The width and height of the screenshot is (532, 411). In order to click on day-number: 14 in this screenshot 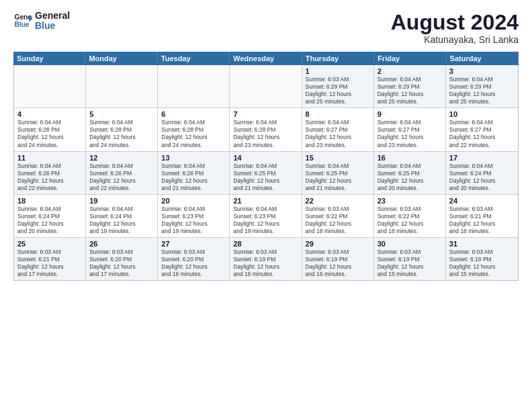, I will do `click(265, 158)`.